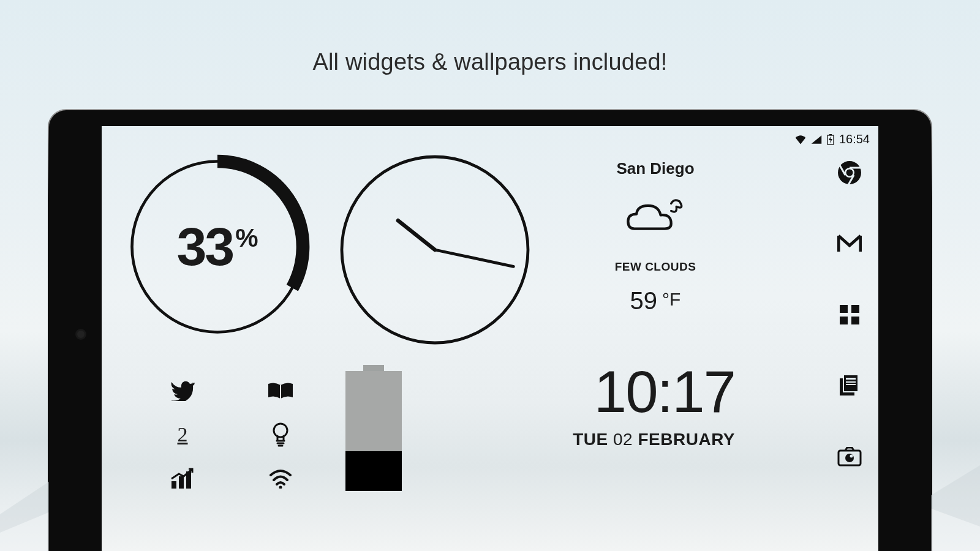 The width and height of the screenshot is (980, 551). Describe the element at coordinates (850, 244) in the screenshot. I see `gmail-icon` at that location.